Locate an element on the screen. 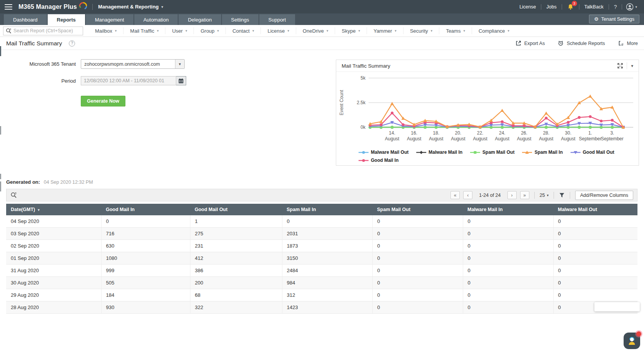 The width and height of the screenshot is (644, 351). schedule-reports-button: Schedule Reports is located at coordinates (581, 43).